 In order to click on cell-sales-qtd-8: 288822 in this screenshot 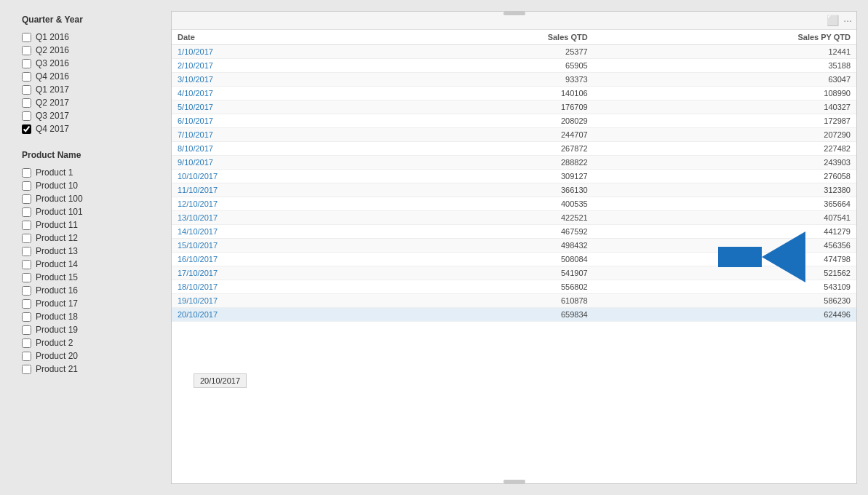, I will do `click(488, 163)`.